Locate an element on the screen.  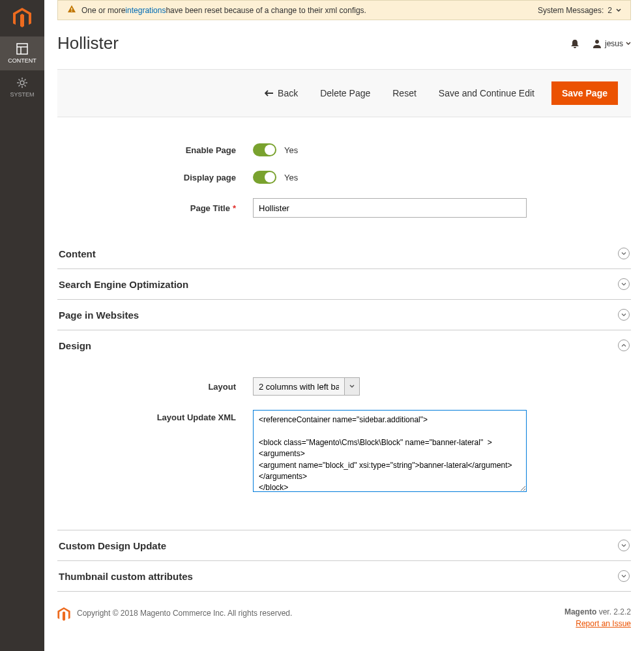
layout-xml-textarea is located at coordinates (390, 451).